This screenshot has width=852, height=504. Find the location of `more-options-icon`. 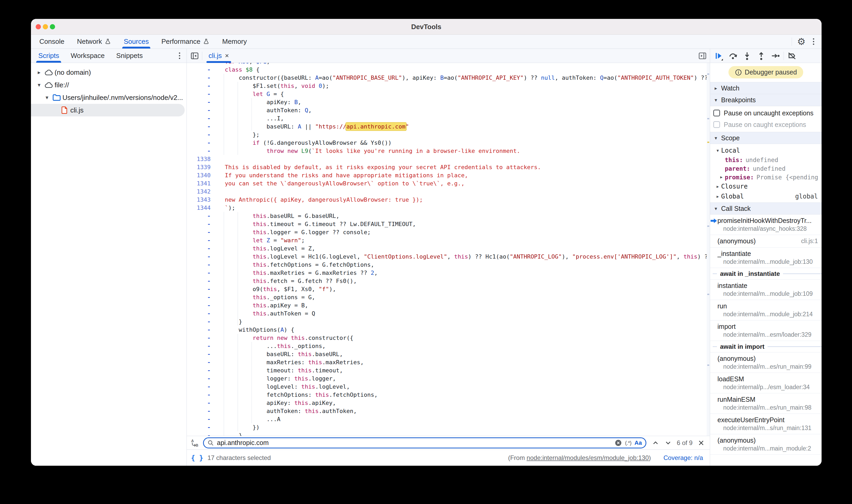

more-options-icon is located at coordinates (814, 41).